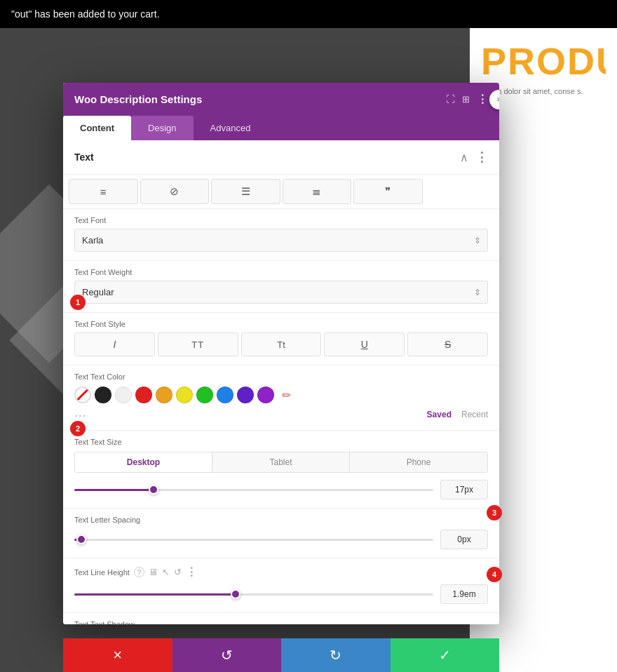 The width and height of the screenshot is (617, 672). What do you see at coordinates (482, 157) in the screenshot?
I see `section-menu-icon: ⋮` at bounding box center [482, 157].